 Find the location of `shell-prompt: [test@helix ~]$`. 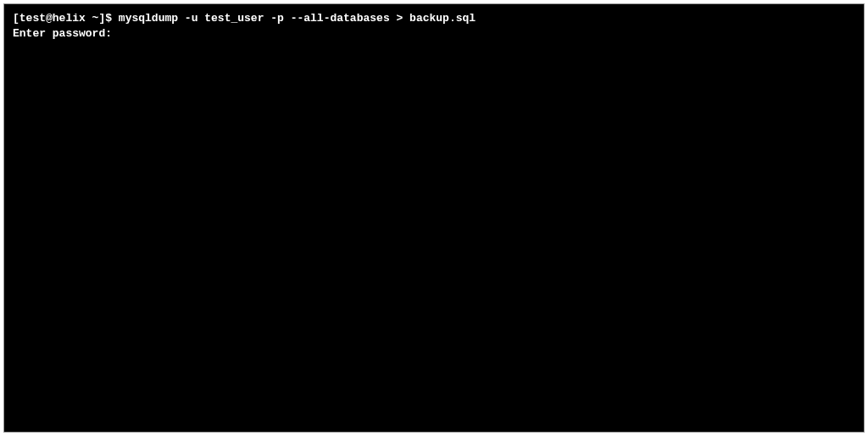

shell-prompt: [test@helix ~]$ is located at coordinates (66, 19).